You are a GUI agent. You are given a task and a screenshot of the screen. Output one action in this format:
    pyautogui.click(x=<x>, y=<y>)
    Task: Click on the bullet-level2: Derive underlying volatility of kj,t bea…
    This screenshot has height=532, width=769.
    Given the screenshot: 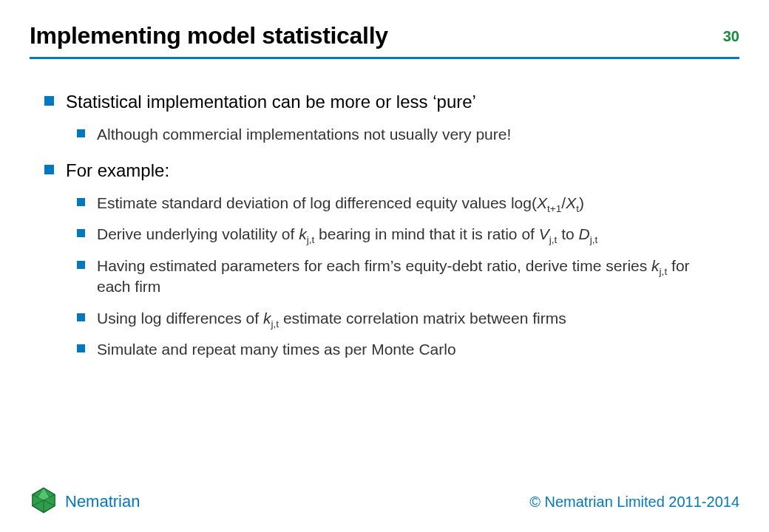 What is the action you would take?
    pyautogui.click(x=401, y=234)
    